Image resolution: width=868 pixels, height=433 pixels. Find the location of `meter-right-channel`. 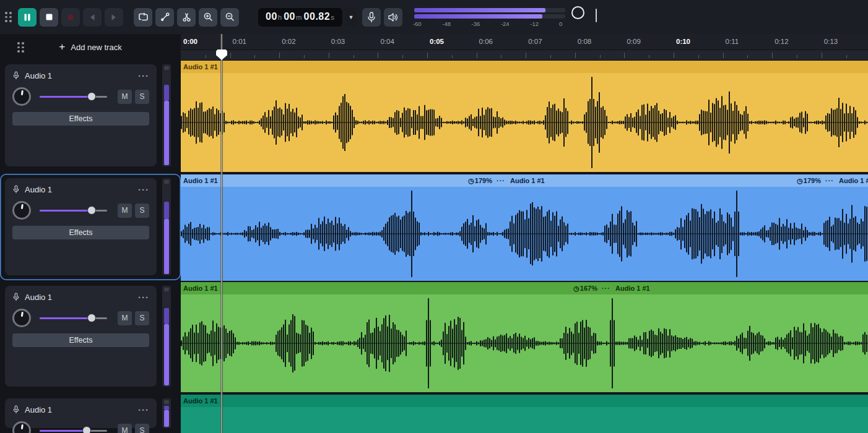

meter-right-channel is located at coordinates (478, 16).